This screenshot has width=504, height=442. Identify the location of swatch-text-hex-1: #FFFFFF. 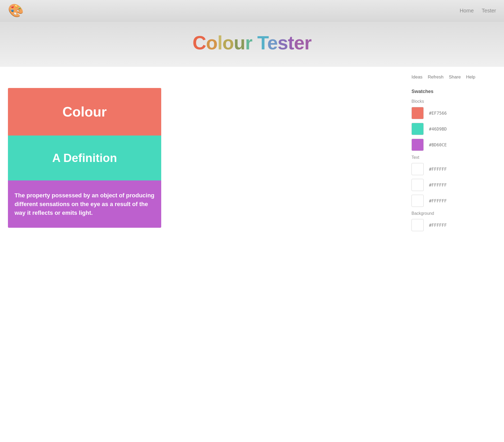
(438, 169).